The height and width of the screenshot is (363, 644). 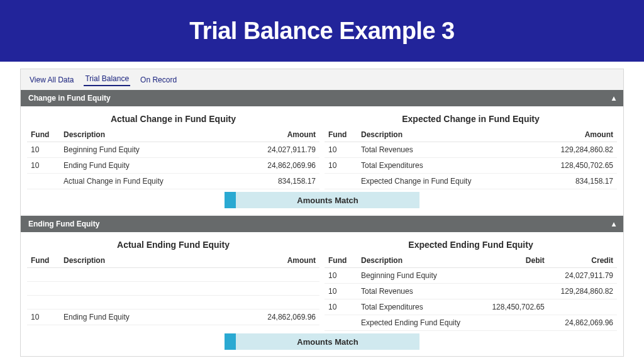 What do you see at coordinates (470, 150) in the screenshot?
I see `expected-change-block: Expected Change in Fund Equity Fund Desc…` at bounding box center [470, 150].